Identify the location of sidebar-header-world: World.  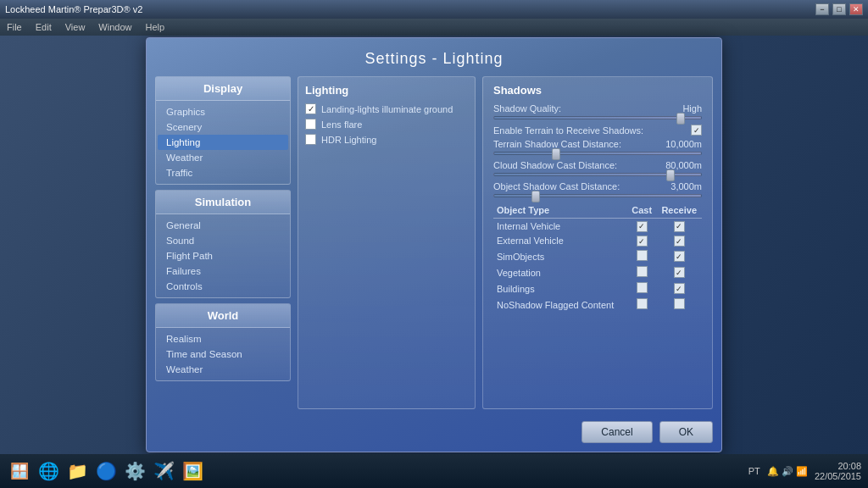
(223, 316).